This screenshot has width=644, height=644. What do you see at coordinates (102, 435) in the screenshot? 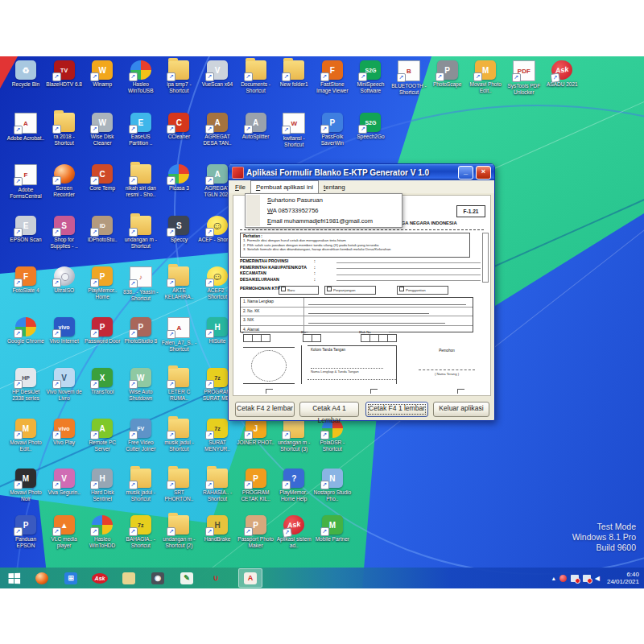
I see `desktop-icon-remote-pc-server: A↗Remote PC Server` at bounding box center [102, 435].